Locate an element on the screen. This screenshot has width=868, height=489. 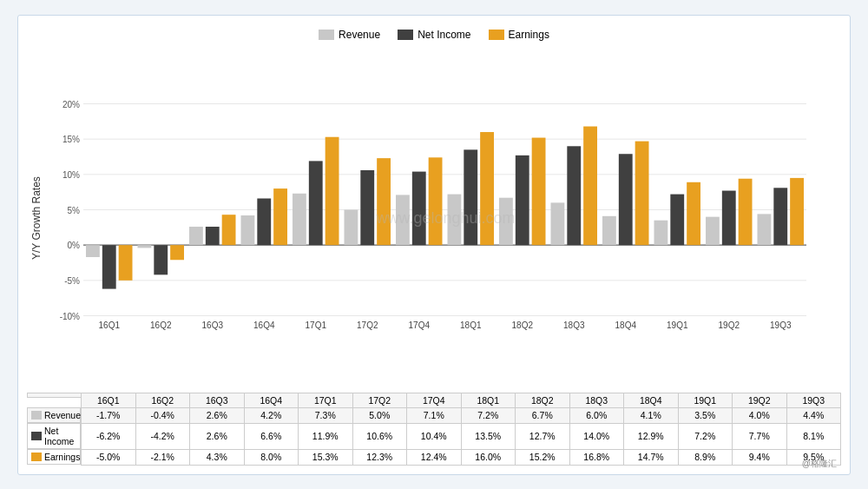
row-label: Net Income is located at coordinates (61, 436).